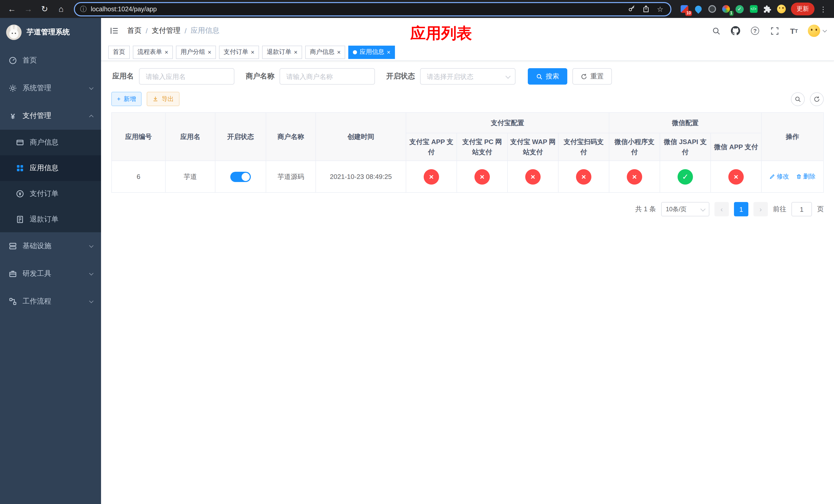 The height and width of the screenshot is (504, 834). I want to click on font-size-icon: TT, so click(794, 31).